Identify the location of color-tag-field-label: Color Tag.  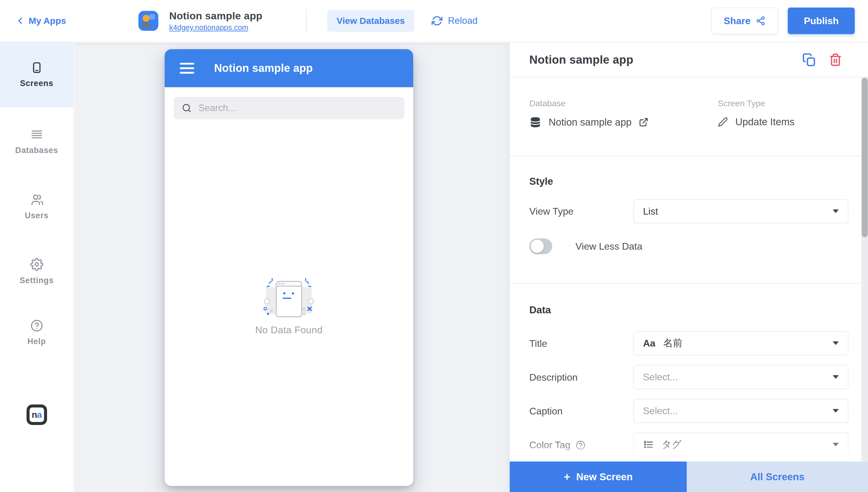
(557, 445).